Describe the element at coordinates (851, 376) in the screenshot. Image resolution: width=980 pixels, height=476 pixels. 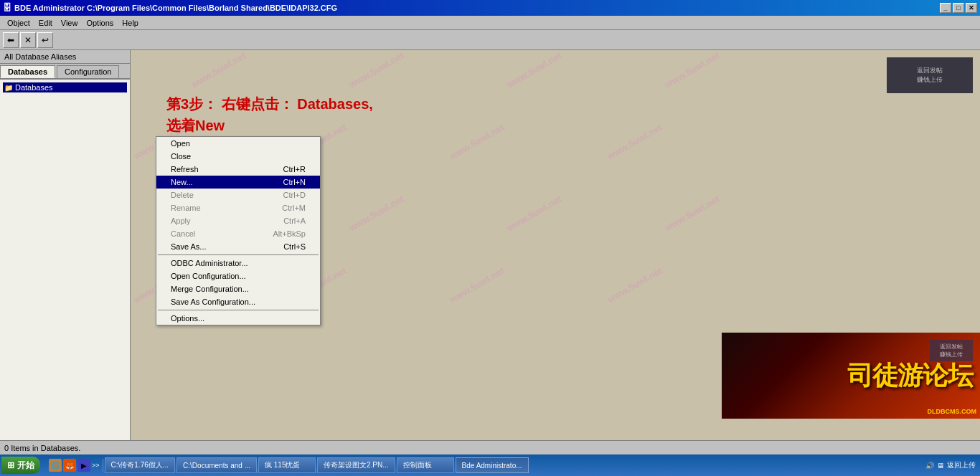
I see `promo-area: DLDBCMS.COM 司徒游论坛 返回发帖赚钱上传` at that location.